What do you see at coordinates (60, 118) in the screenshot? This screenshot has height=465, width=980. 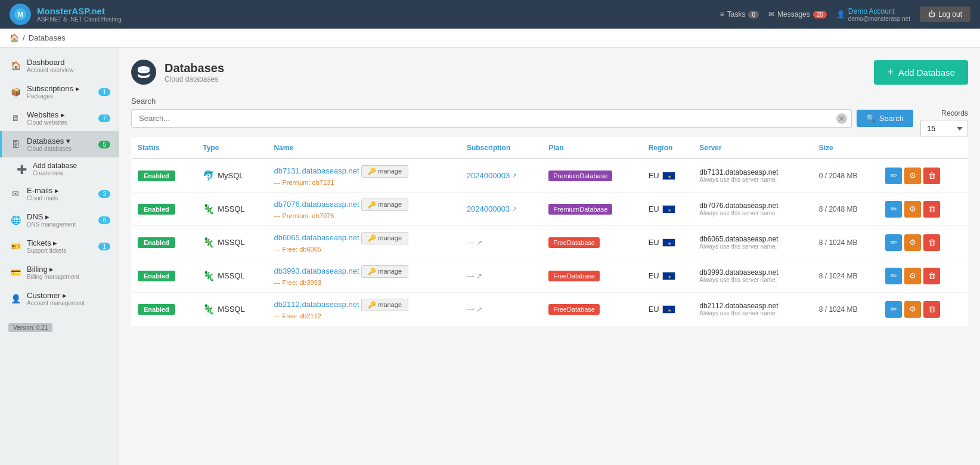 I see `sidebar-item-websites: 🖥 Websites ▸ Cloud websites 7` at bounding box center [60, 118].